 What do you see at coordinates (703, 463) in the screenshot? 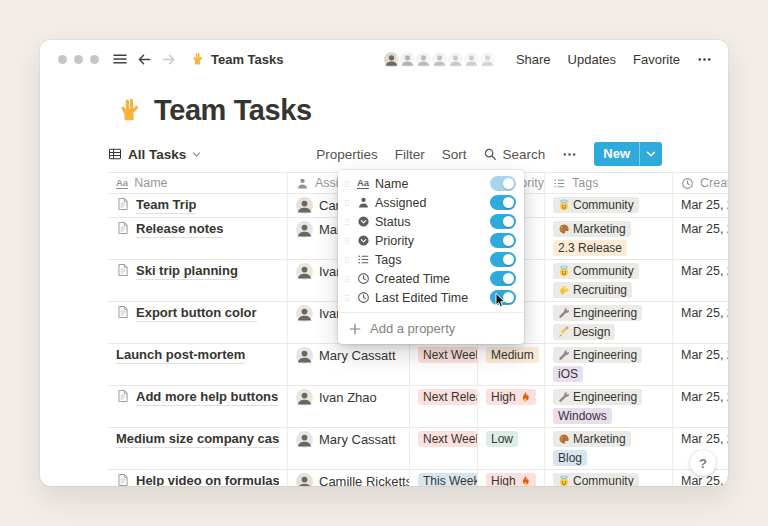
I see `help-button: ?` at bounding box center [703, 463].